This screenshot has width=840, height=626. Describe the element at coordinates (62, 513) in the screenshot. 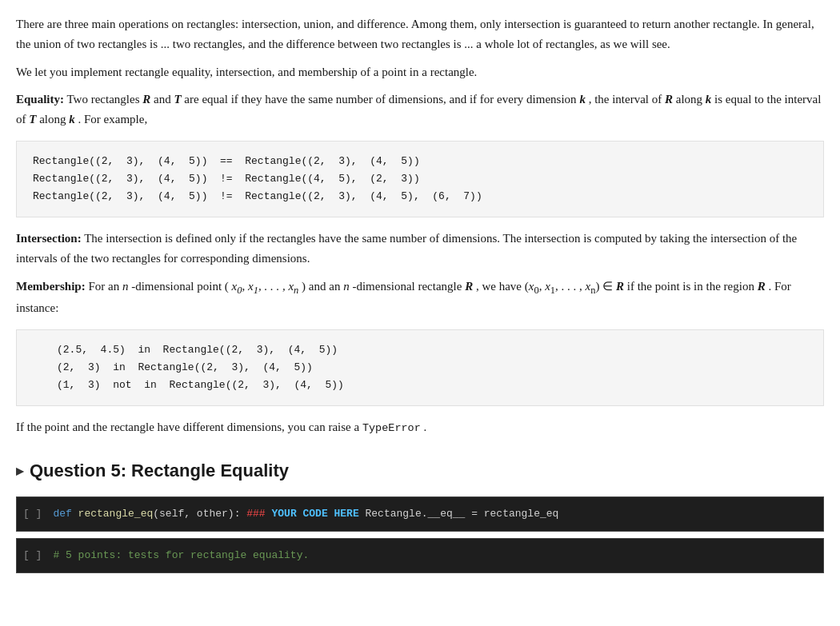

I see `def-keyword: def` at that location.